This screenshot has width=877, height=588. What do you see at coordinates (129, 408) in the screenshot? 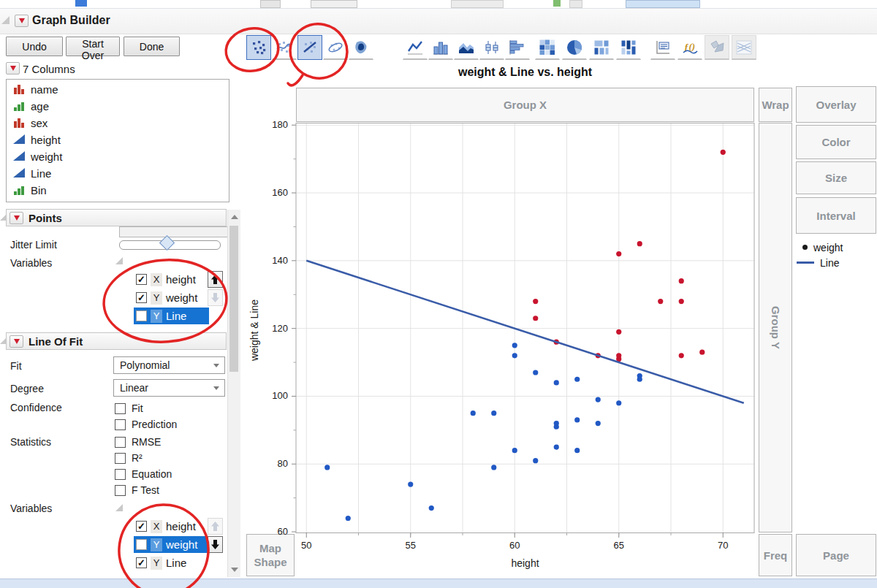
I see `checkbox-option-fit: Fit` at bounding box center [129, 408].